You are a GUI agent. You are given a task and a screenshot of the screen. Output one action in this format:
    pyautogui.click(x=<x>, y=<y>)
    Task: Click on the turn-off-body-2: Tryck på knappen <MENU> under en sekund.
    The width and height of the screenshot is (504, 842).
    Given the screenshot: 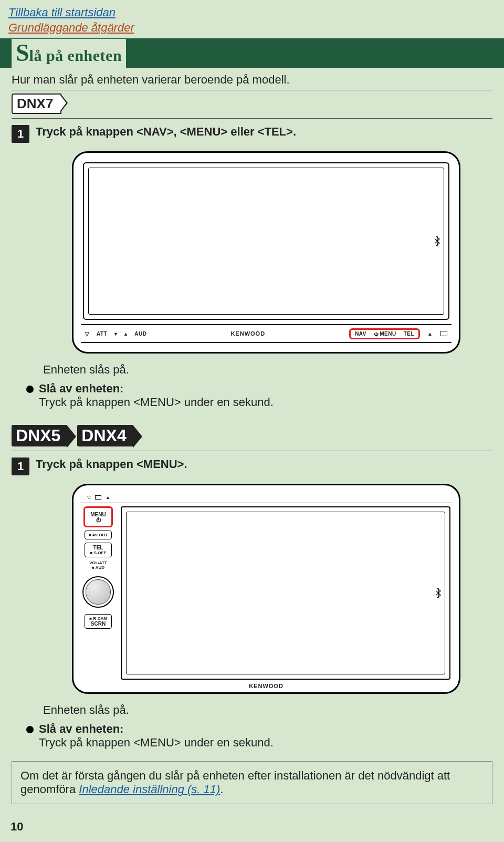 What is the action you would take?
    pyautogui.click(x=266, y=743)
    